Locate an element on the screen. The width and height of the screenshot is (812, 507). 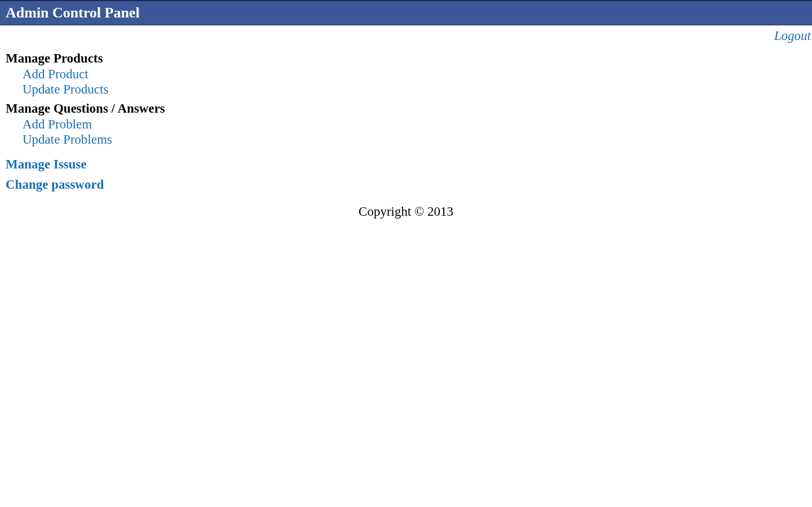
header-bar: Admin Control Panel is located at coordinates (406, 12).